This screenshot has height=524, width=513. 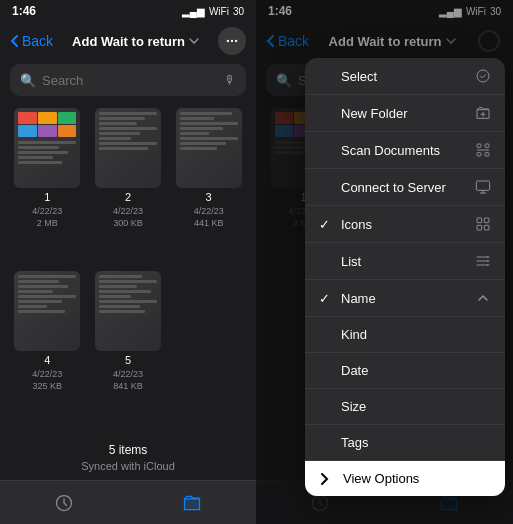 I want to click on name-label: Name, so click(x=358, y=298).